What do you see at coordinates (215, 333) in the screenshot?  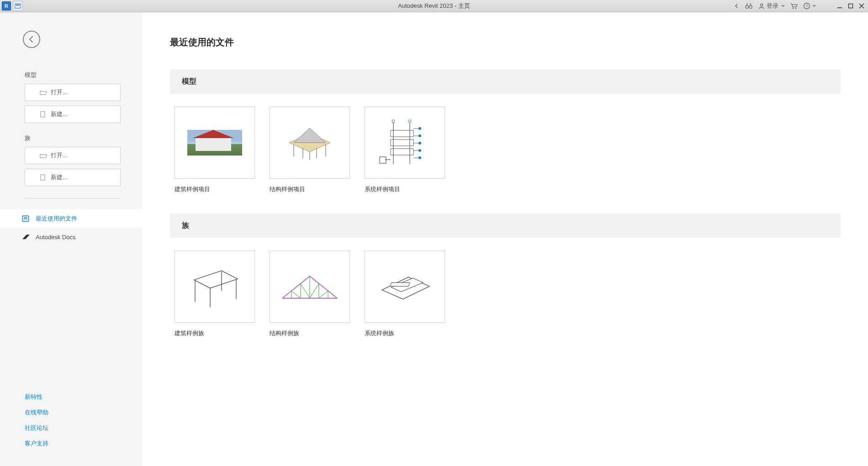 I see `tile-label: 建筑样例族` at bounding box center [215, 333].